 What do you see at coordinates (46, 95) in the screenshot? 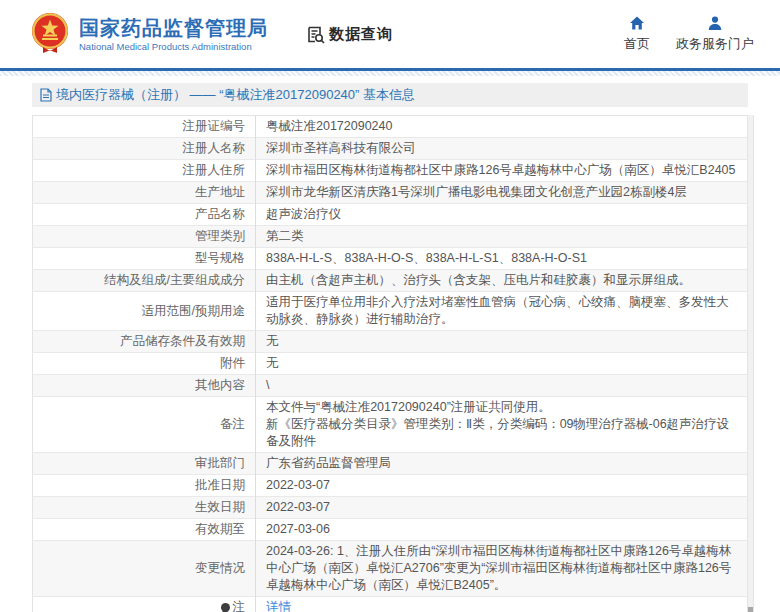
I see `document-icon` at bounding box center [46, 95].